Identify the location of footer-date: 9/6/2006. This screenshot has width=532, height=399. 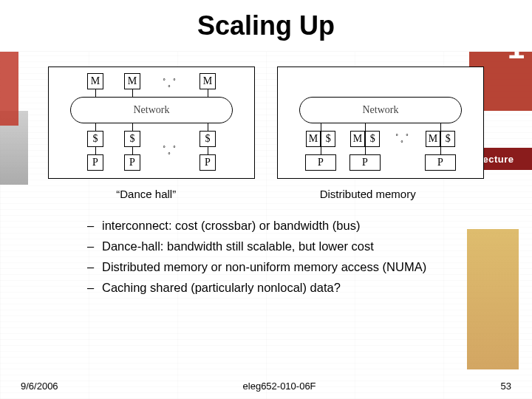
(40, 386).